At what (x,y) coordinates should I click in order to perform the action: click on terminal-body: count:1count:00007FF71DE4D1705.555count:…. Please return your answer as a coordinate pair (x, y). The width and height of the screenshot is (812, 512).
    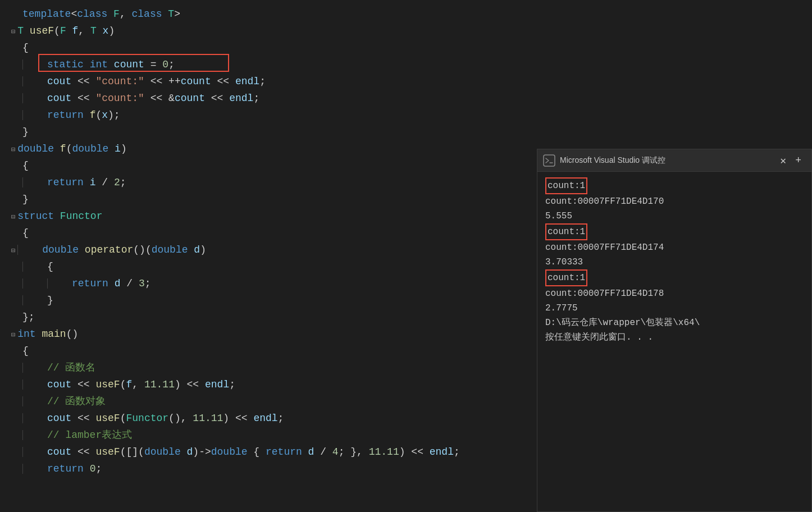
    Looking at the image, I should click on (674, 261).